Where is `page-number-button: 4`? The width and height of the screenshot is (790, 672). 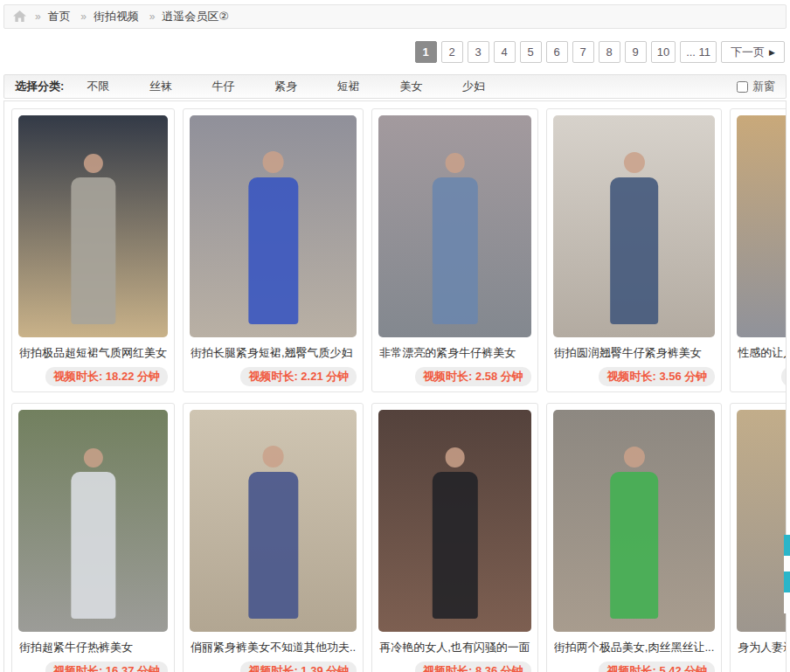
page-number-button: 4 is located at coordinates (505, 52).